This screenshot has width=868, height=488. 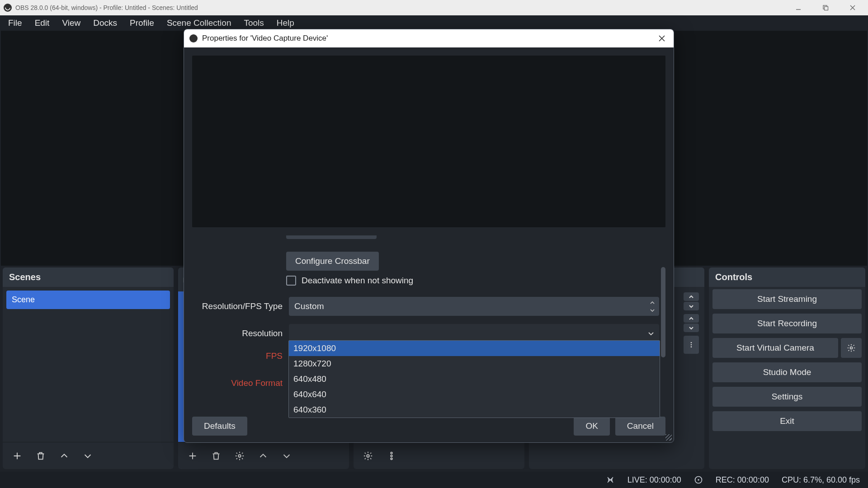 What do you see at coordinates (787, 421) in the screenshot?
I see `exit-button: Exit` at bounding box center [787, 421].